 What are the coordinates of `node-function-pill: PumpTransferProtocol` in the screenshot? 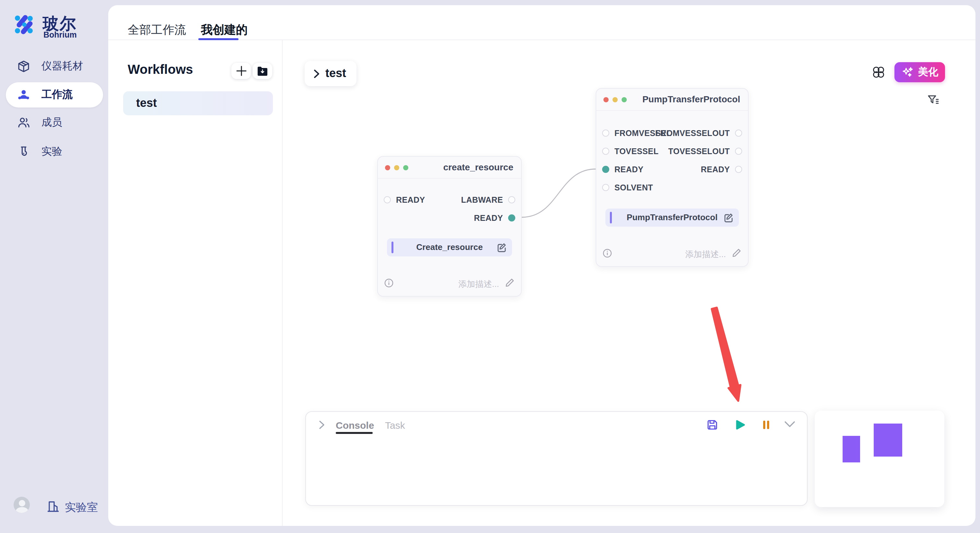 It's located at (672, 217).